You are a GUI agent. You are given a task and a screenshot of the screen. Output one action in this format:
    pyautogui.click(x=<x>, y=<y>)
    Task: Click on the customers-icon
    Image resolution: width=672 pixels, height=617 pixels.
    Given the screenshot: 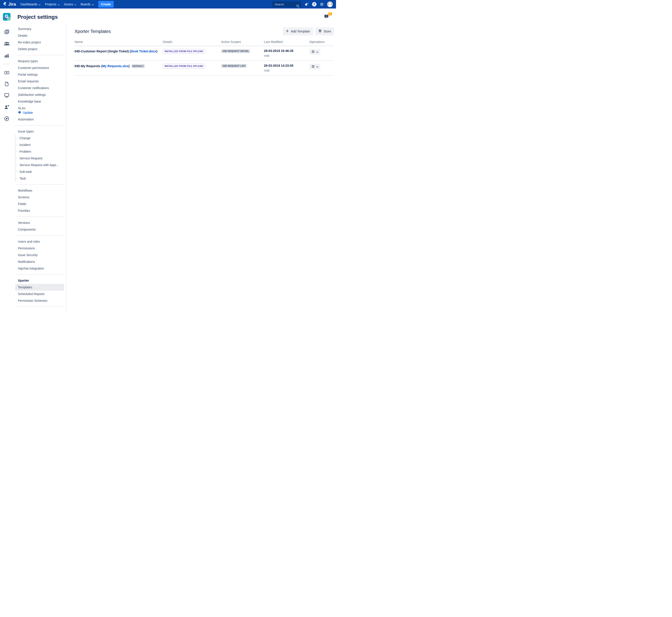 What is the action you would take?
    pyautogui.click(x=7, y=43)
    